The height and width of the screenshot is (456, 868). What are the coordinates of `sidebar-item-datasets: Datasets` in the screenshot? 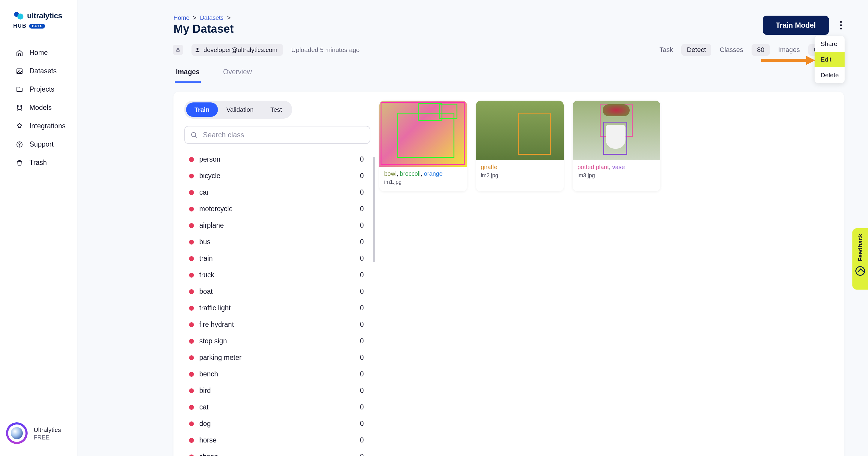 It's located at (38, 71).